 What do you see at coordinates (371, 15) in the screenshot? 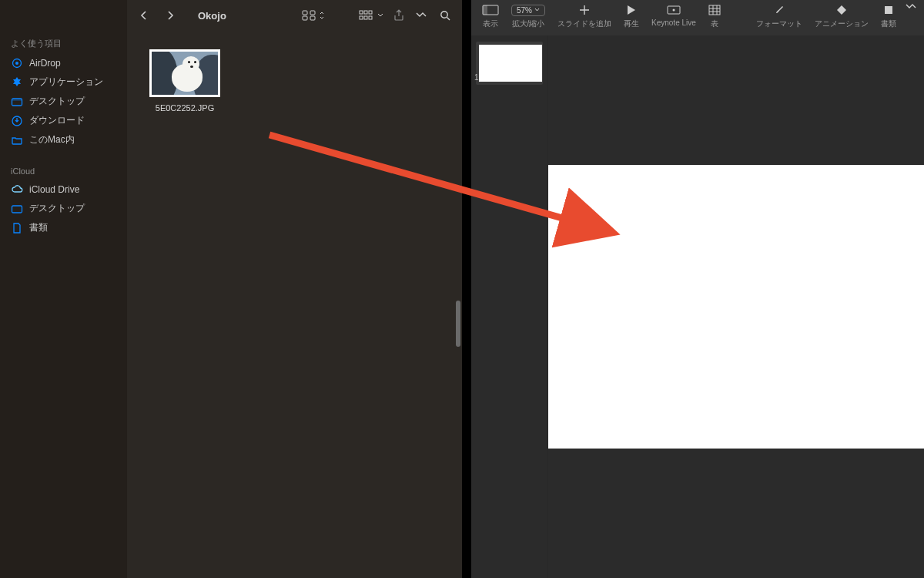
I see `group-by-button` at bounding box center [371, 15].